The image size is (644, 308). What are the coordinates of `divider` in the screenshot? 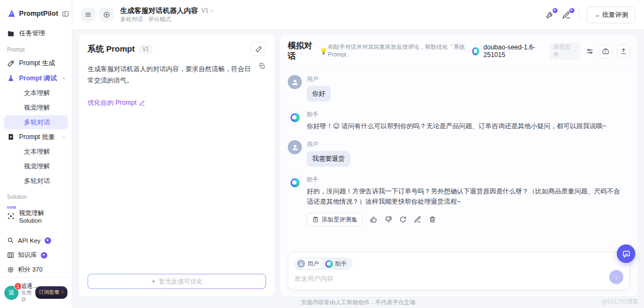 It's located at (579, 15).